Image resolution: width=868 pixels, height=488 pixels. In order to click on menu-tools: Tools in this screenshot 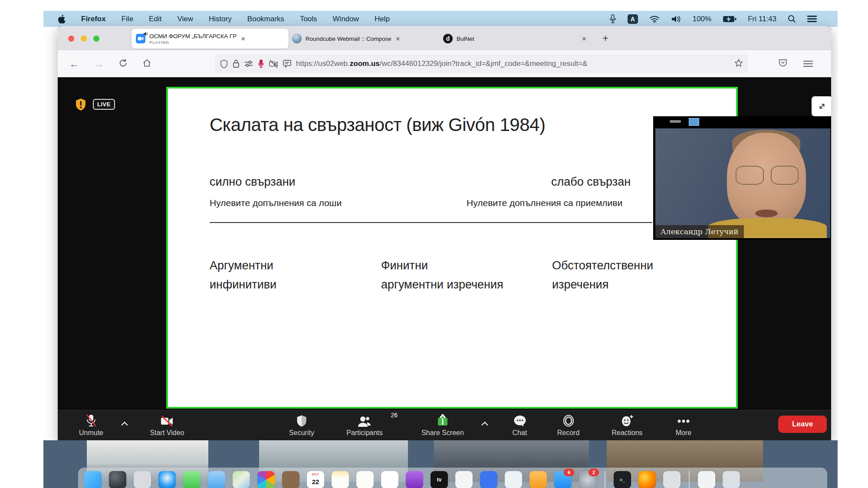, I will do `click(309, 19)`.